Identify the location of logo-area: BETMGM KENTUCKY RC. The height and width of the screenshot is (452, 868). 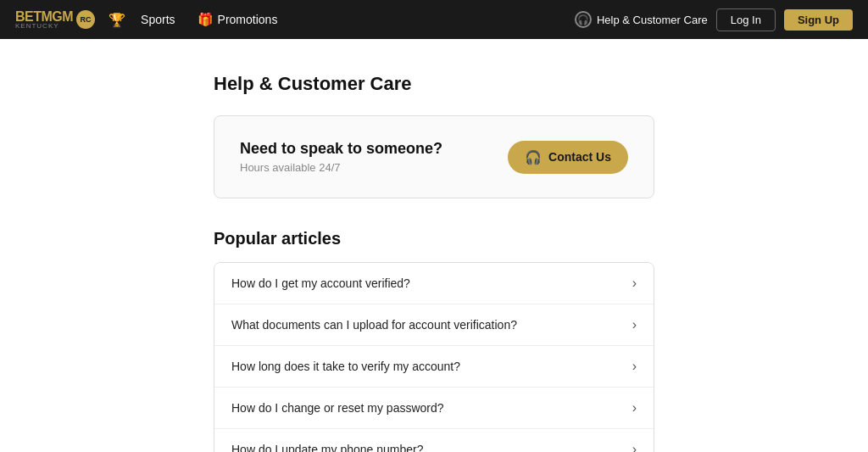
(55, 20).